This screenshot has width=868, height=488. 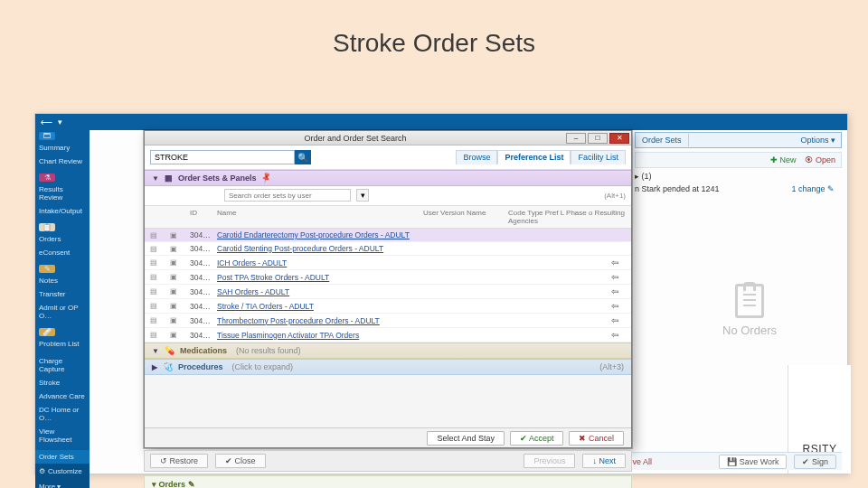 What do you see at coordinates (476, 157) in the screenshot?
I see `tab-browse: Browse` at bounding box center [476, 157].